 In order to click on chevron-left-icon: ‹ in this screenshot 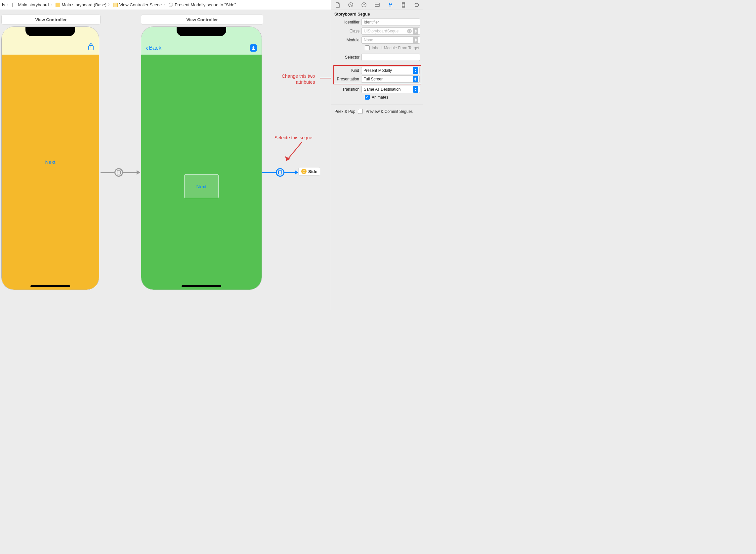, I will do `click(147, 48)`.